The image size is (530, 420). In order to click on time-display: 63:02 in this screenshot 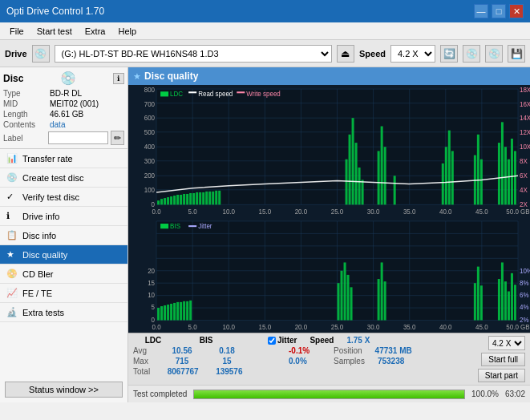, I will do `click(515, 394)`.